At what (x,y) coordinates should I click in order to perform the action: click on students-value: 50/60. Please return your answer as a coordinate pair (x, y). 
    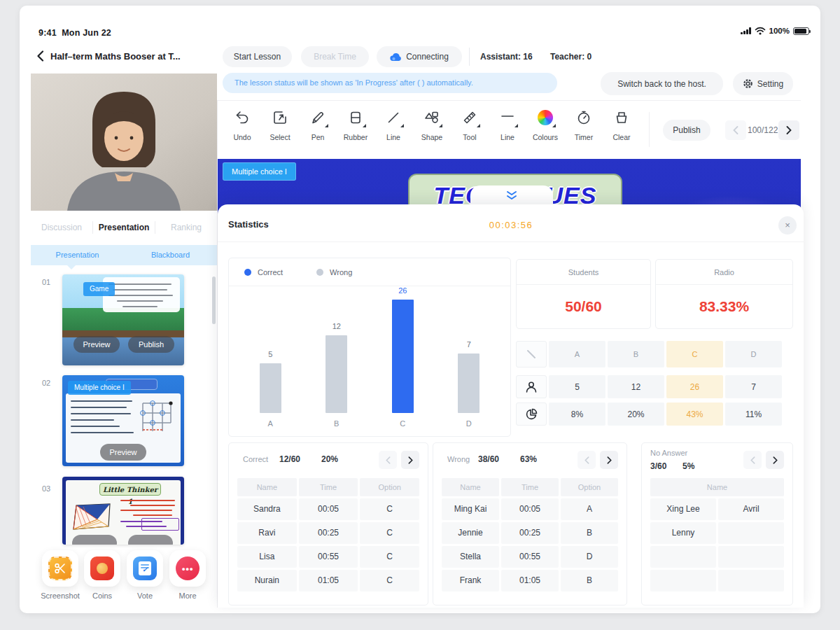
    Looking at the image, I should click on (584, 307).